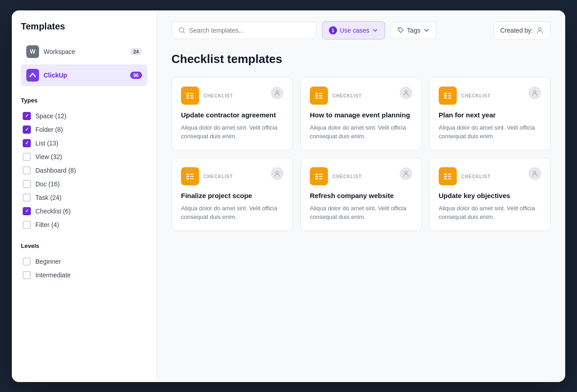  Describe the element at coordinates (207, 96) in the screenshot. I see `card-icon-wrap-0: CHECKLIST` at that location.